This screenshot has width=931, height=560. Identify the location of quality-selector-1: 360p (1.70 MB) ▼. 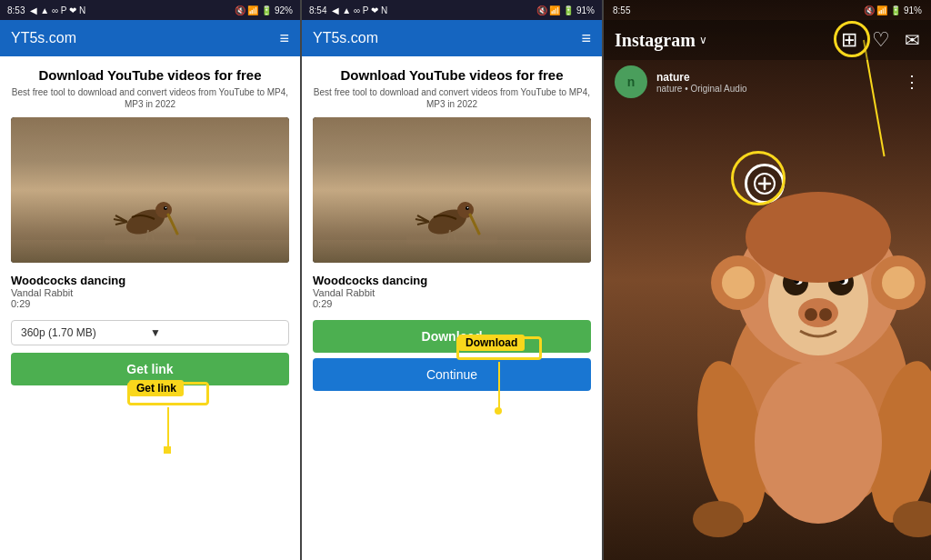
(150, 333).